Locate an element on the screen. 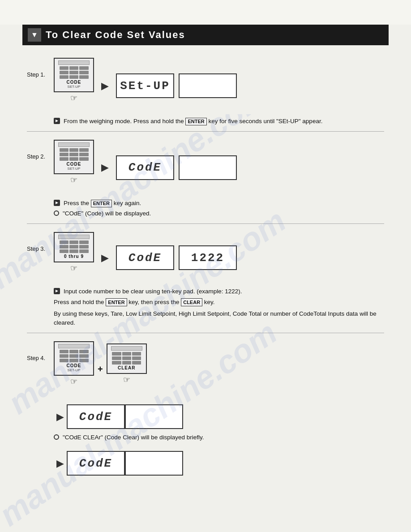 This screenshot has width=411, height=532. step2-device-keys is located at coordinates (74, 154).